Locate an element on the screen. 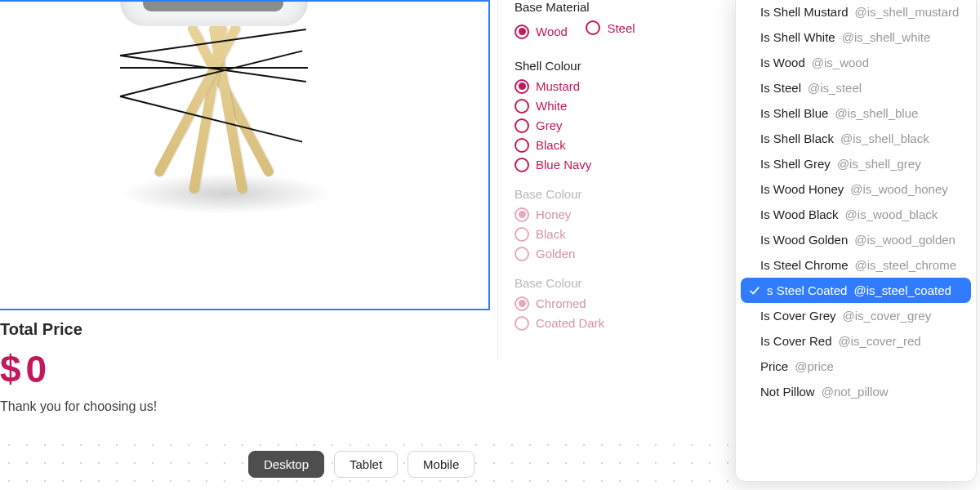 Image resolution: width=980 pixels, height=490 pixels. variable-row: Is Shell Black@is_shell_black is located at coordinates (856, 139).